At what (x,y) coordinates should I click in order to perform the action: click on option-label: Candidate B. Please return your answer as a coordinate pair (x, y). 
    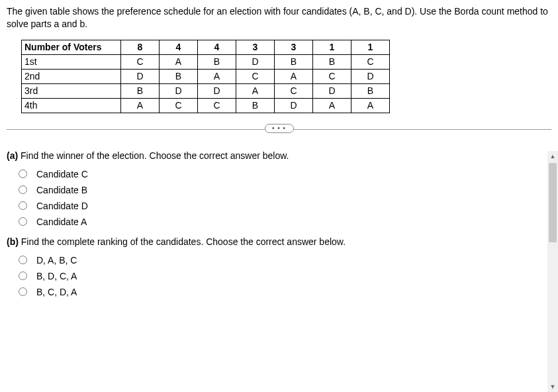
    Looking at the image, I should click on (62, 190).